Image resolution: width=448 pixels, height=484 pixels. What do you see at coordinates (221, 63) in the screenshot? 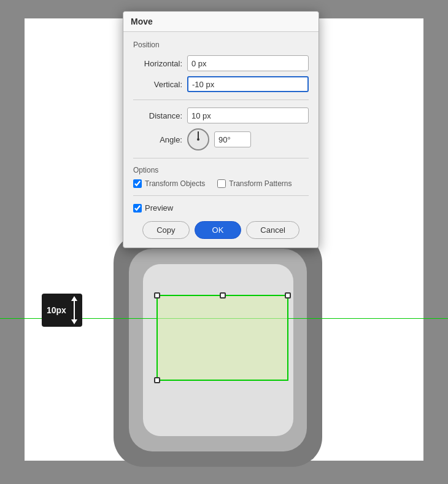
I see `horizontal-field-row: Horizontal:` at bounding box center [221, 63].